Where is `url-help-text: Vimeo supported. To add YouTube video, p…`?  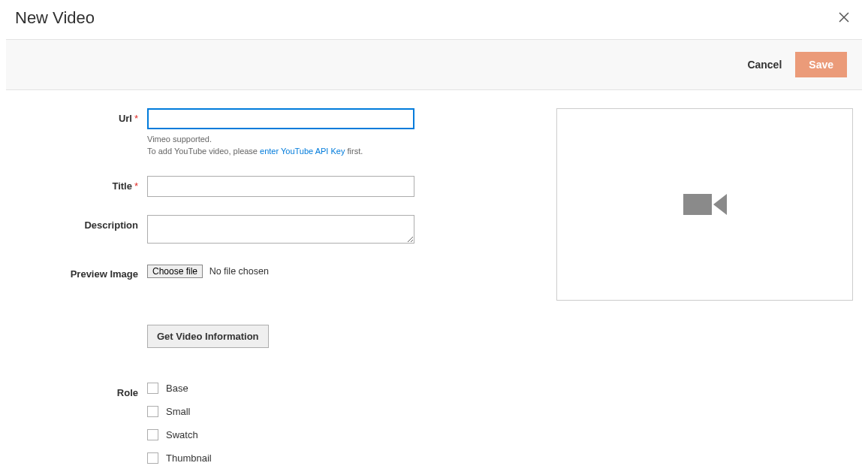
url-help-text: Vimeo supported. To add YouTube video, p… is located at coordinates (281, 146).